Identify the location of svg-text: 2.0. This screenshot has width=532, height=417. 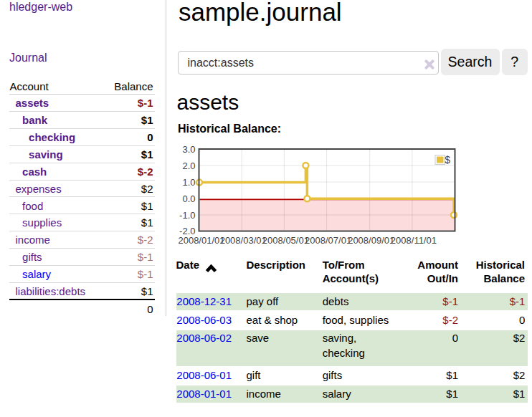
(189, 166).